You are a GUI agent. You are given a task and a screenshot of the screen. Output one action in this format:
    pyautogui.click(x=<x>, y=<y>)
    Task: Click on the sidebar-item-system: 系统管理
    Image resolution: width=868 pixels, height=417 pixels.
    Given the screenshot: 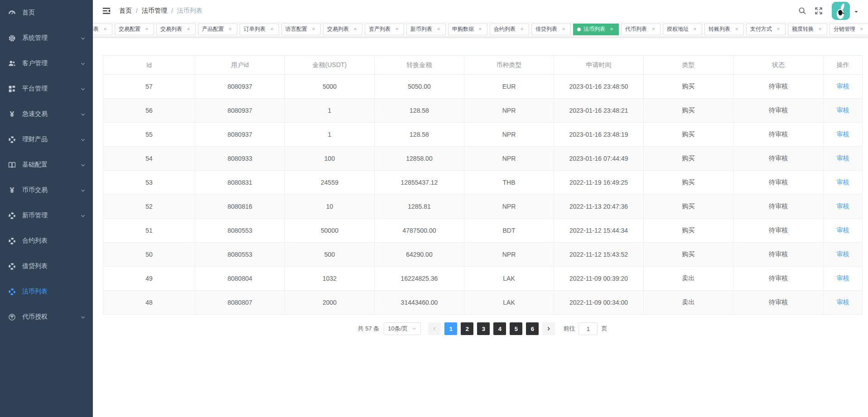 What is the action you would take?
    pyautogui.click(x=46, y=38)
    